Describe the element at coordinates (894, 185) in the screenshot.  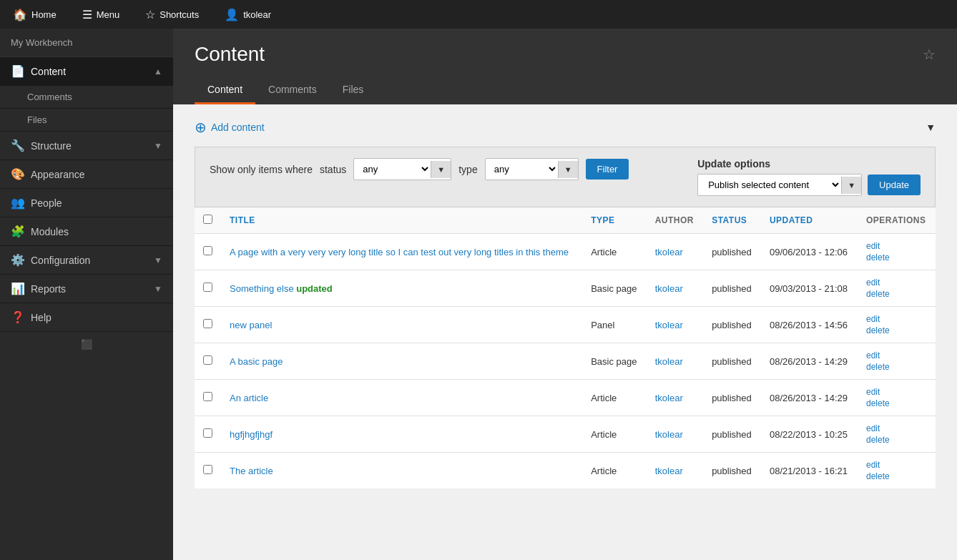
I see `update-button: Update` at that location.